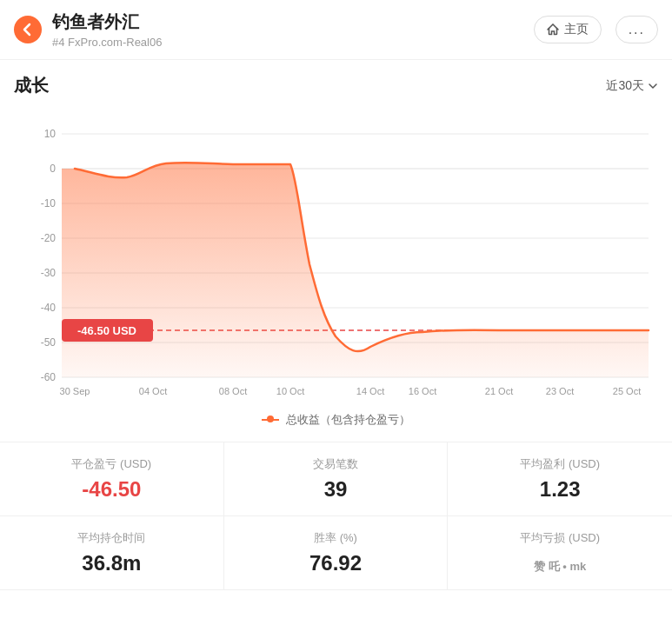 This screenshot has width=672, height=625. Describe the element at coordinates (336, 464) in the screenshot. I see `stat-label-1: 交易笔数` at that location.